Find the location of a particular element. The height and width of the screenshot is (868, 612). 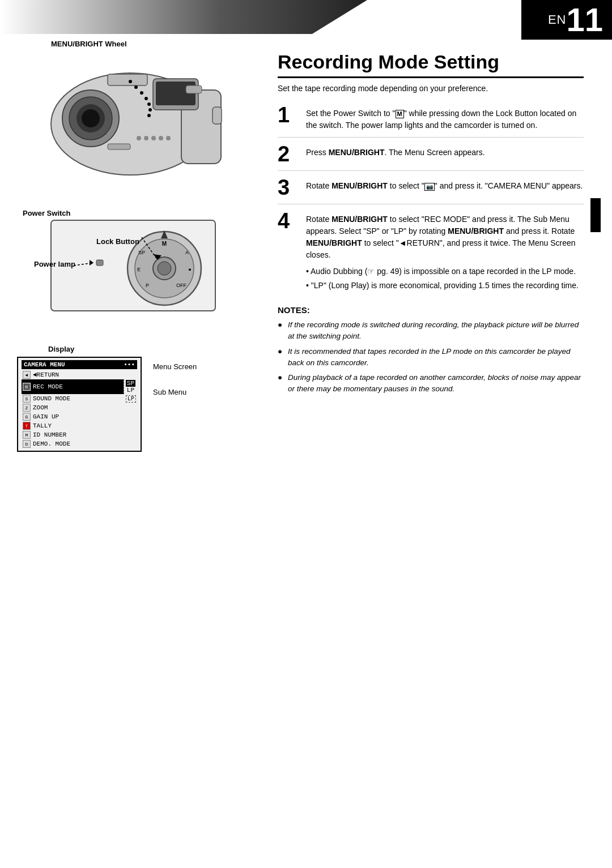

step-2-content: Press MENU/BRIGHT. The Menu Screen appea… is located at coordinates (396, 151).